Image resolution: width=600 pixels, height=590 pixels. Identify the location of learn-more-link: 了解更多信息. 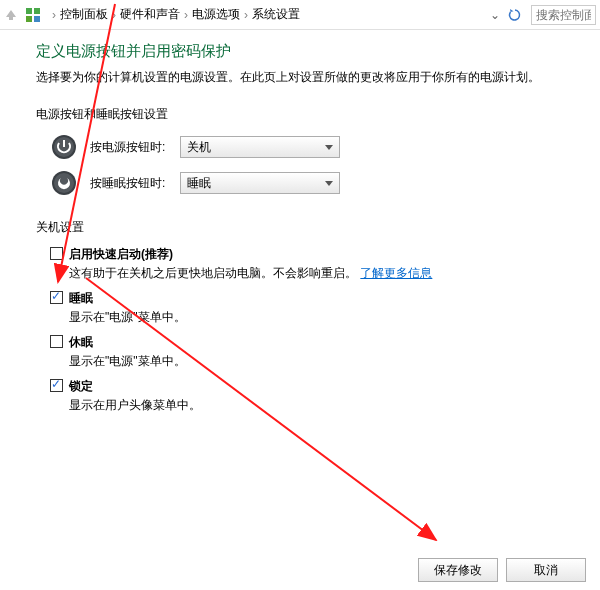
(396, 273).